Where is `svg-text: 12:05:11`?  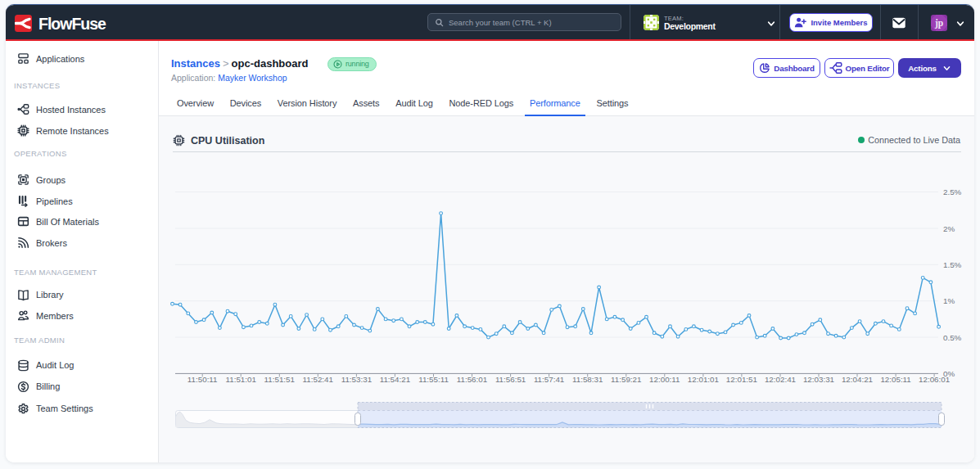 svg-text: 12:05:11 is located at coordinates (896, 380).